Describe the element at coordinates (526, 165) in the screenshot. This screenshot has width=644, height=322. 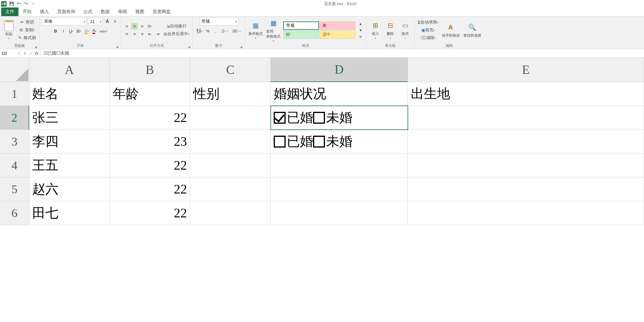
I see `cell-E4` at that location.